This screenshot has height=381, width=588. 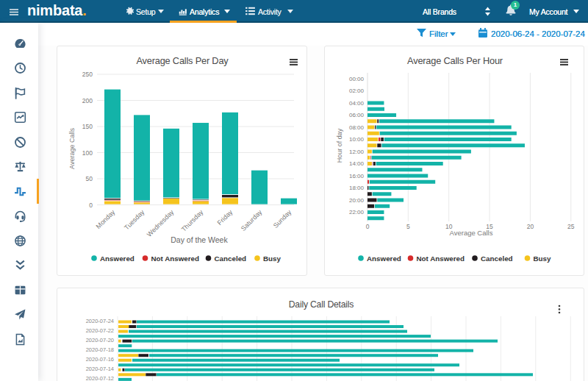 What do you see at coordinates (357, 128) in the screenshot?
I see `svg-text: 08:00` at bounding box center [357, 128].